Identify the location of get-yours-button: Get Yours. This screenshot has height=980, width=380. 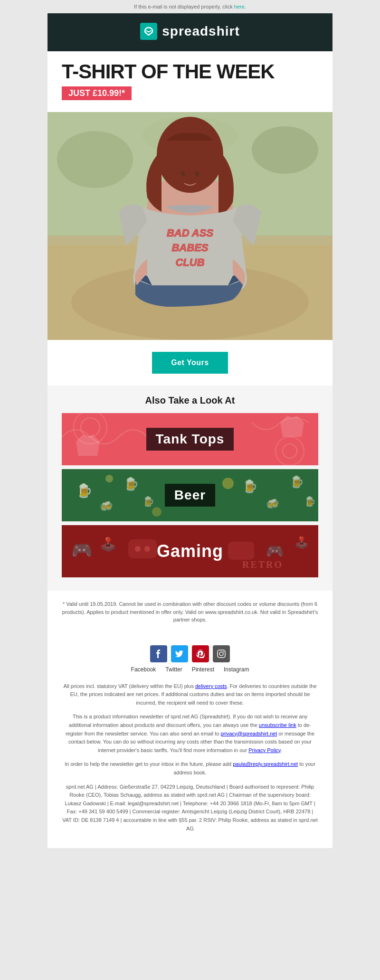
(190, 363).